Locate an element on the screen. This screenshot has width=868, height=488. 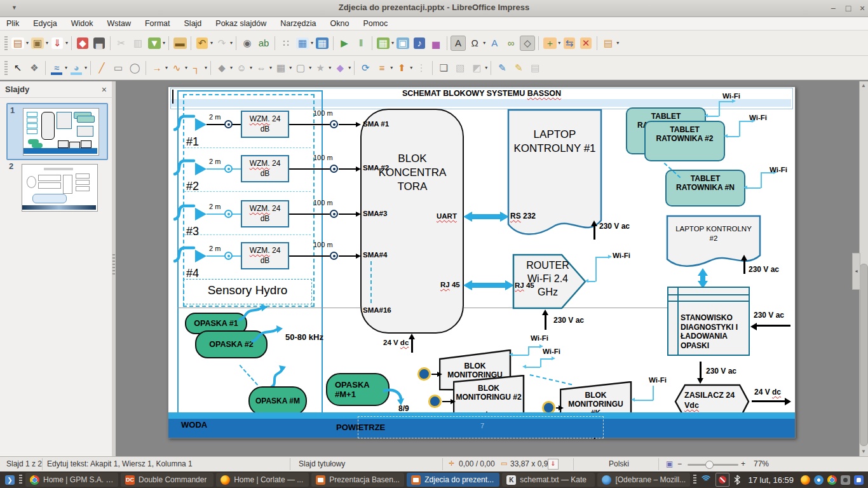
network-wifi-icon is located at coordinates (706, 480).